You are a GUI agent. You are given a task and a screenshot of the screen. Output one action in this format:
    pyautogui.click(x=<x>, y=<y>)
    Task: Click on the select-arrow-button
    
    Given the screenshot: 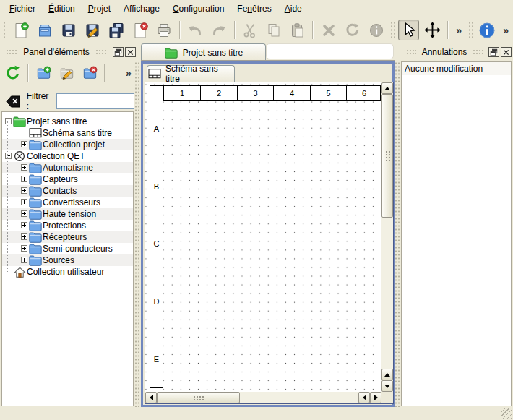 What is the action you would take?
    pyautogui.click(x=409, y=30)
    